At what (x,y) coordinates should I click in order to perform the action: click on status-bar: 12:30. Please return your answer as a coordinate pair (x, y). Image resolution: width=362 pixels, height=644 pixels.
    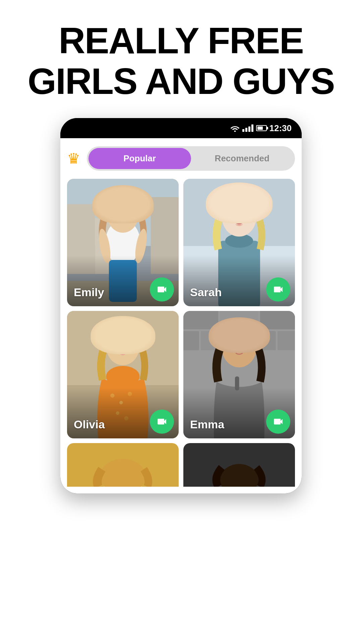
    Looking at the image, I should click on (181, 128).